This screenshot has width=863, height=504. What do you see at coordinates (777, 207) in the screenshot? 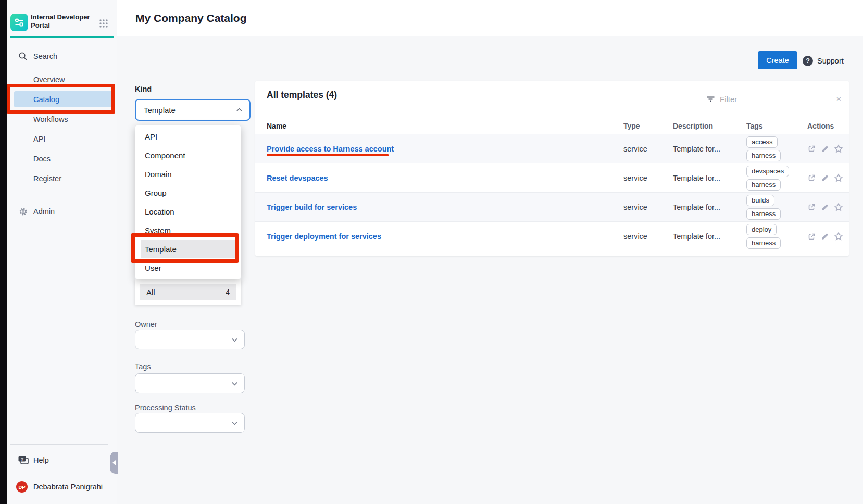
I see `row-tags: buildsharness` at bounding box center [777, 207].